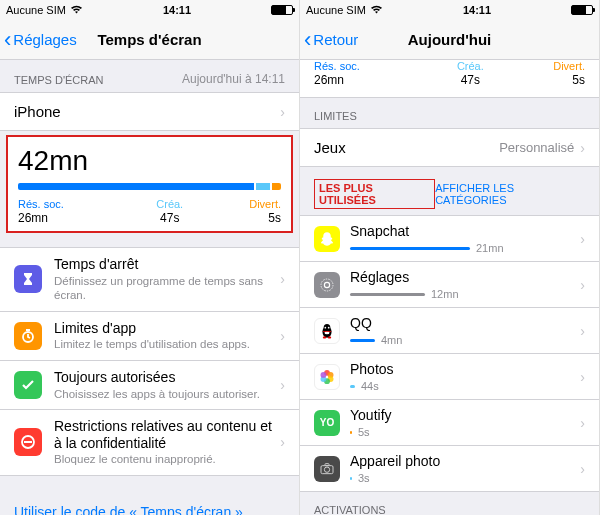 The width and height of the screenshot is (600, 515). What do you see at coordinates (327, 377) in the screenshot?
I see `photos-icon` at bounding box center [327, 377].